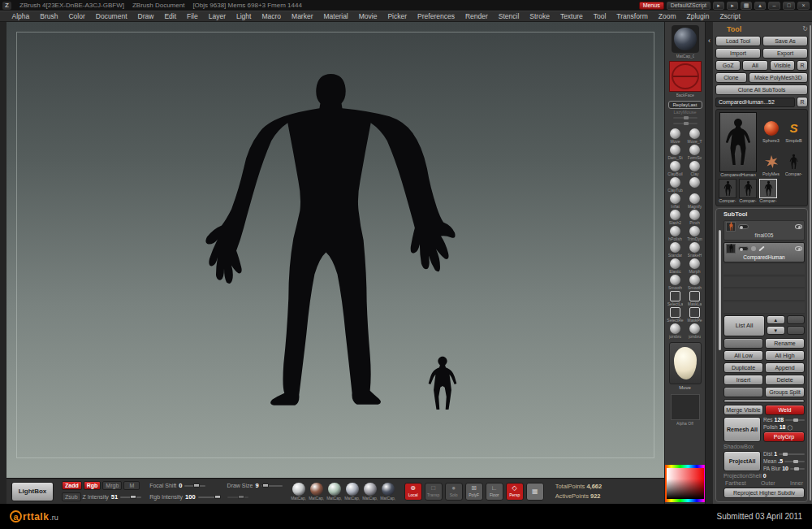 This screenshot has width=812, height=529. What do you see at coordinates (177, 486) in the screenshot?
I see `focal-shift-slider: Focal Shift 0` at bounding box center [177, 486].